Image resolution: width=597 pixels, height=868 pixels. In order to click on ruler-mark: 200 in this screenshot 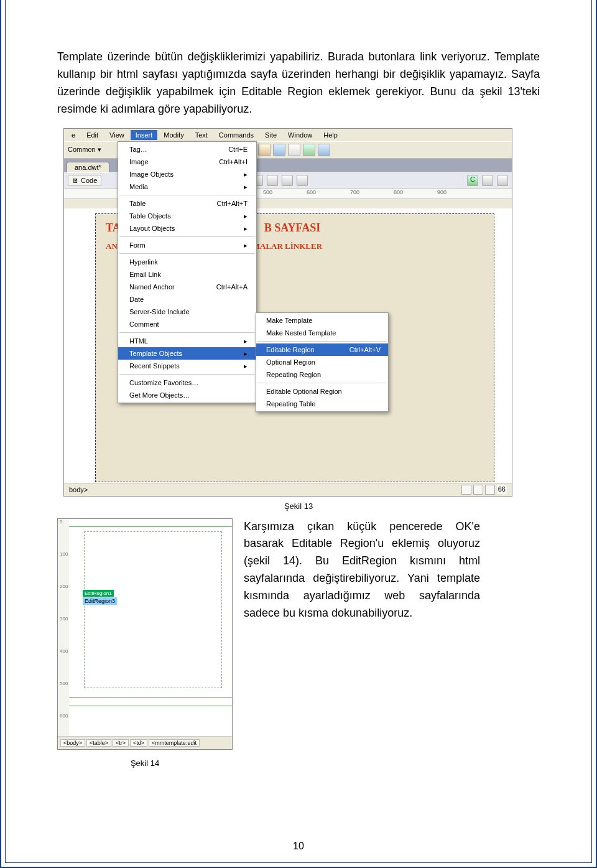, I will do `click(63, 586)`.